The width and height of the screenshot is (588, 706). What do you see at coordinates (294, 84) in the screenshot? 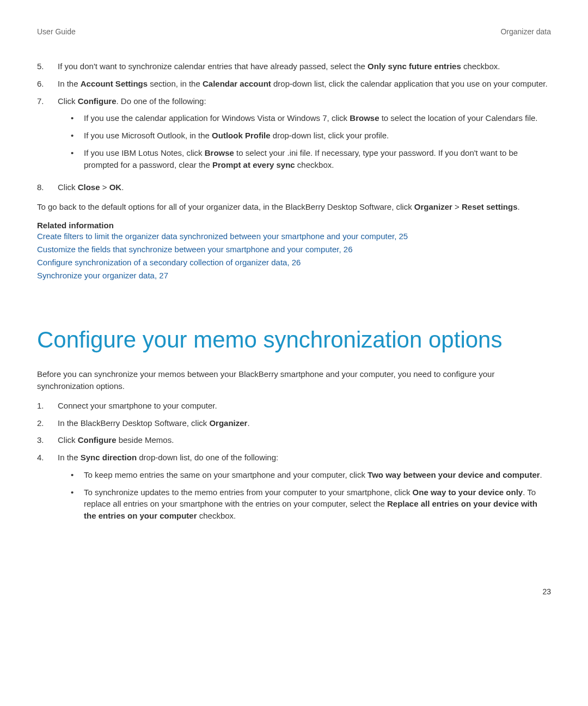
I see `top-step-item: 6.In the Account Settings section, in th…` at bounding box center [294, 84].